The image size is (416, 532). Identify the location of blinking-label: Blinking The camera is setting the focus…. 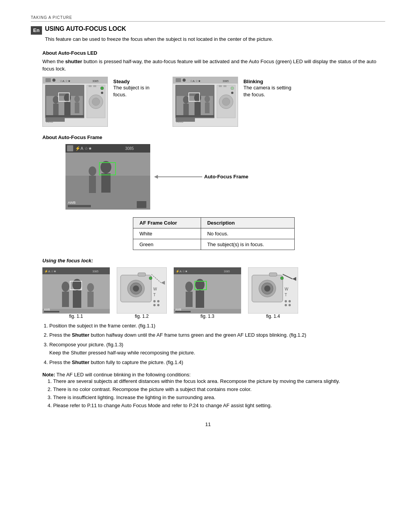
(267, 87).